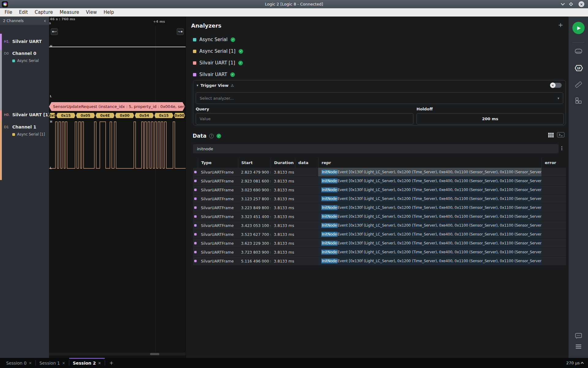 Image resolution: width=588 pixels, height=368 pixels. I want to click on waveform-hscrollbar-thumb, so click(155, 354).